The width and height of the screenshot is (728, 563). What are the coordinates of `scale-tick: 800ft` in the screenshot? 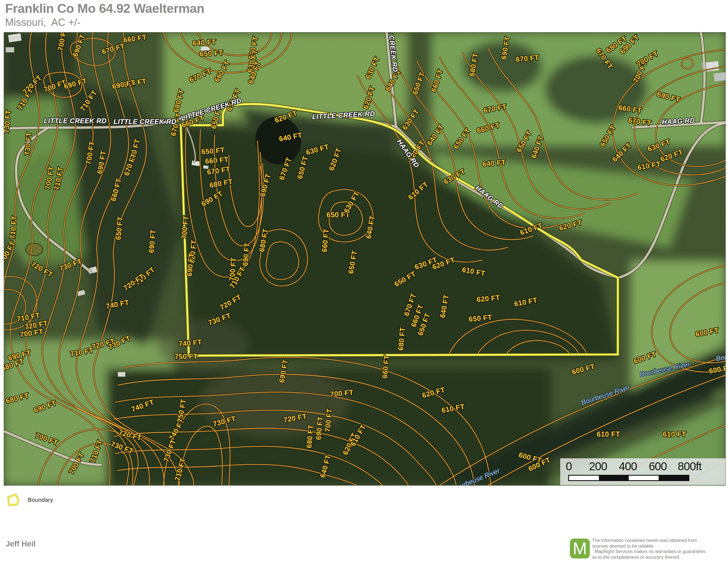 It's located at (690, 466).